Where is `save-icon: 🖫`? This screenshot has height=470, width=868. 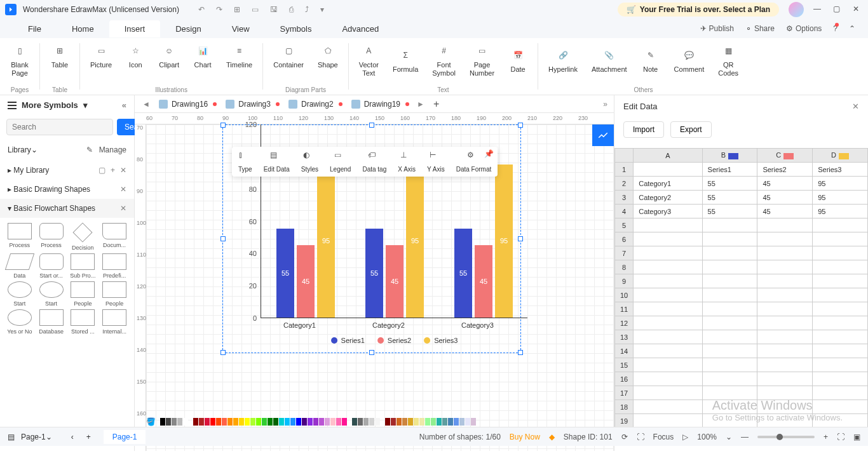 save-icon: 🖫 is located at coordinates (274, 10).